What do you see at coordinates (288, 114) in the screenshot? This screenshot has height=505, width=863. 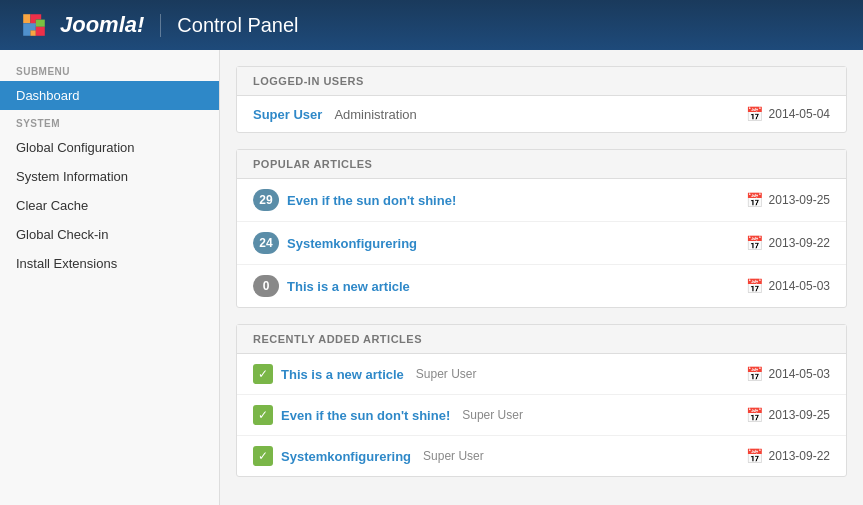 I see `user-name: Super User` at bounding box center [288, 114].